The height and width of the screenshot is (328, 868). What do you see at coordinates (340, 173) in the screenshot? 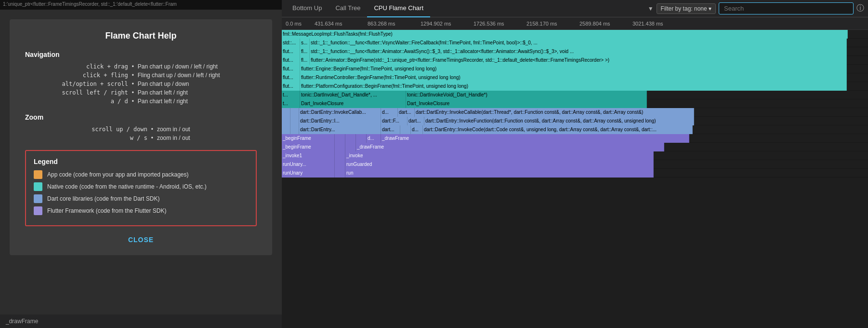
I see `flame-cell-purp8` at bounding box center [340, 173].